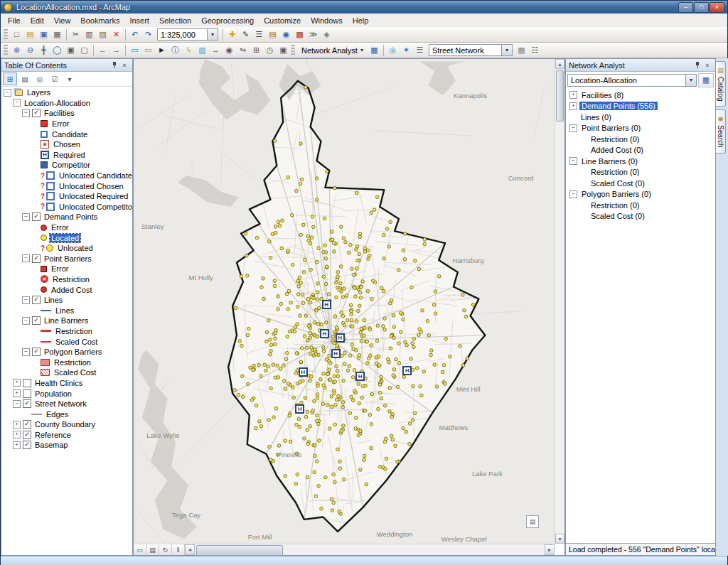  What do you see at coordinates (419, 50) in the screenshot?
I see `directions-button: ☰` at bounding box center [419, 50].